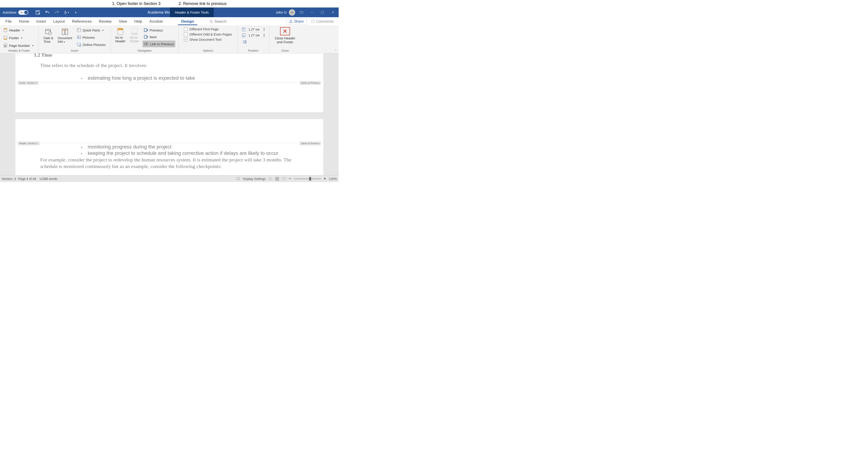  Describe the element at coordinates (123, 22) in the screenshot. I see `tab-view: View` at that location.